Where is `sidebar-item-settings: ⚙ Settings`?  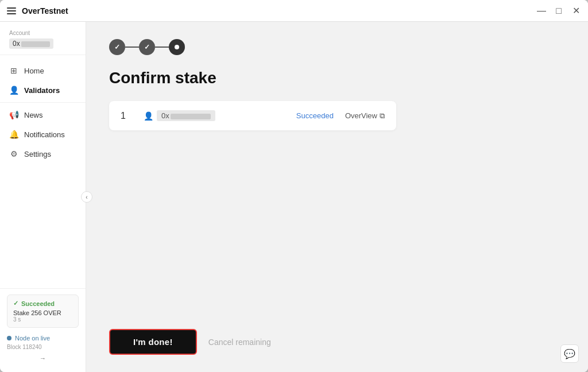
sidebar-item-settings: ⚙ Settings is located at coordinates (42, 154).